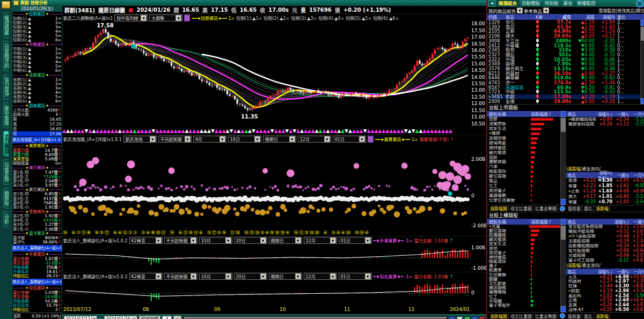 The height and width of the screenshot is (319, 644). I want to click on view-tab: 成交比重圖, so click(522, 316).